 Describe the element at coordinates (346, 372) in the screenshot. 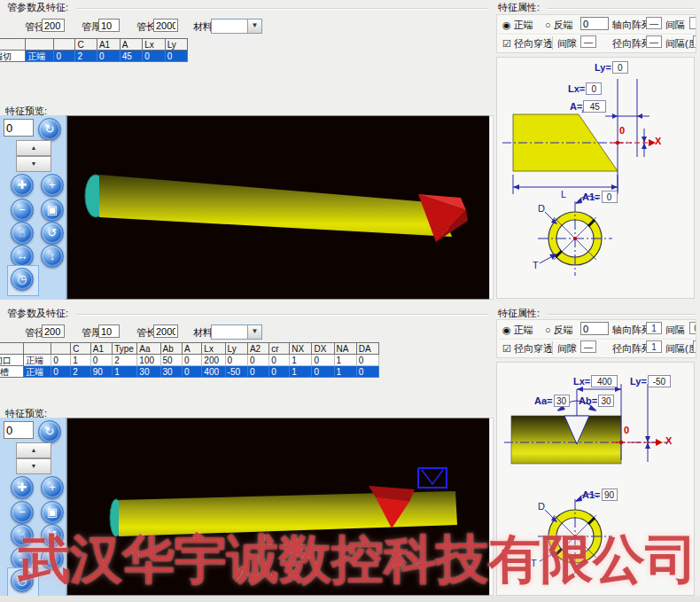

I see `cell: 1` at that location.